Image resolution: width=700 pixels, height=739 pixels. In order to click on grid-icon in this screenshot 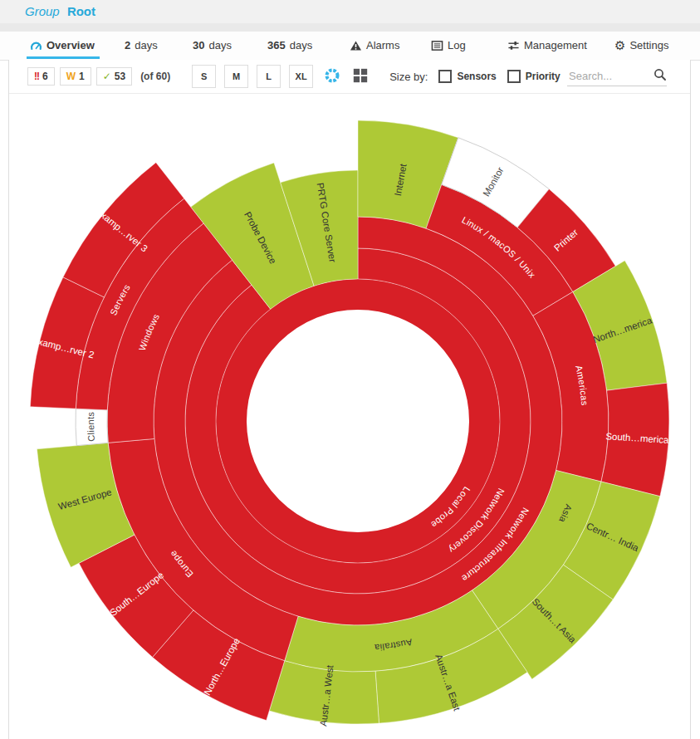, I will do `click(360, 76)`.